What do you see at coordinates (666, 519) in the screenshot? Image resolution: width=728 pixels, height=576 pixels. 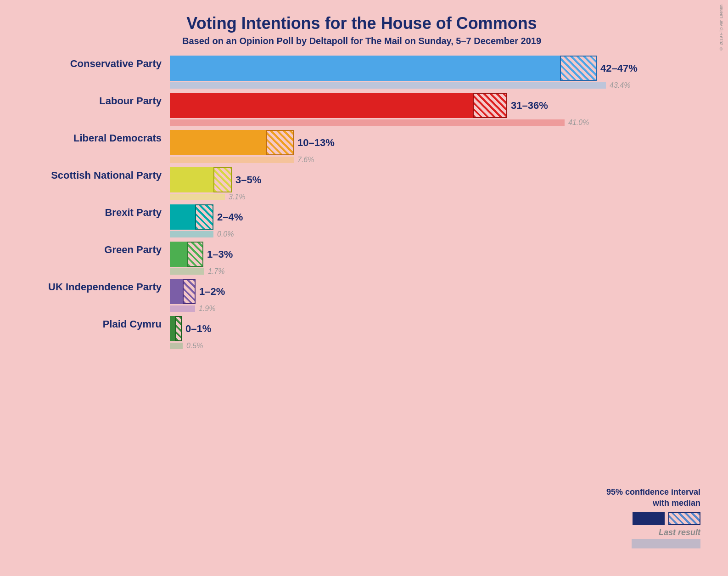 I see `legend-items` at bounding box center [666, 519].